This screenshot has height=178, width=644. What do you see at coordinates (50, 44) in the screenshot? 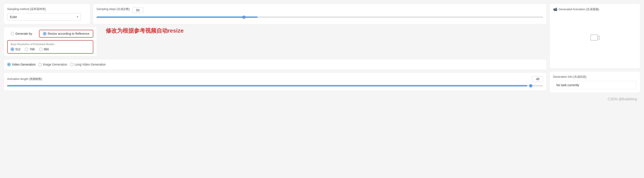
I see `base-resolution-label: Base Resolution of Pretrained Models` at bounding box center [50, 44].